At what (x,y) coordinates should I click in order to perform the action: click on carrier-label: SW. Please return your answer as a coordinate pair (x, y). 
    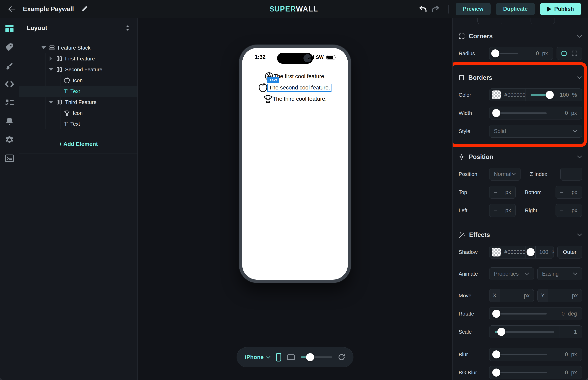
    Looking at the image, I should click on (320, 57).